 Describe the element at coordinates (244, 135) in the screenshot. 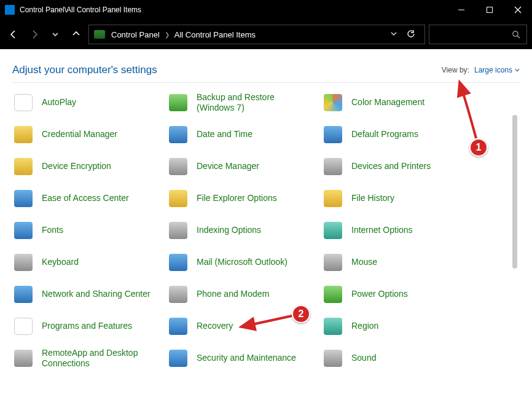

I see `control-panel-item: Date and Time` at that location.